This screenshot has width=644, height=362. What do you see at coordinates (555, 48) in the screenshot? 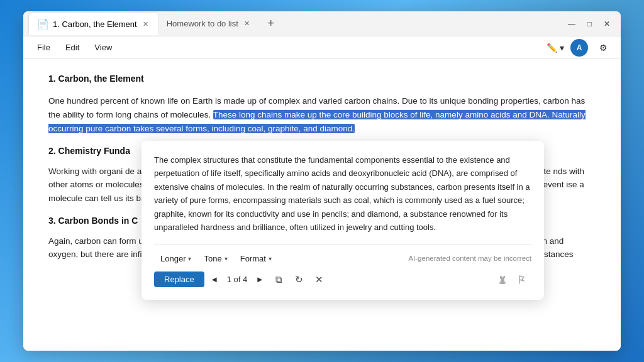
I see `draw-icon: ✏️ ▾` at bounding box center [555, 48].